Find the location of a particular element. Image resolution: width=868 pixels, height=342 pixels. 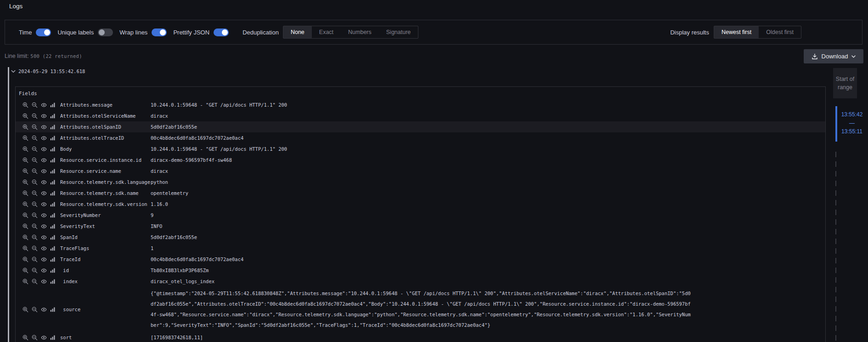

wrap-lines-switch is located at coordinates (159, 32).